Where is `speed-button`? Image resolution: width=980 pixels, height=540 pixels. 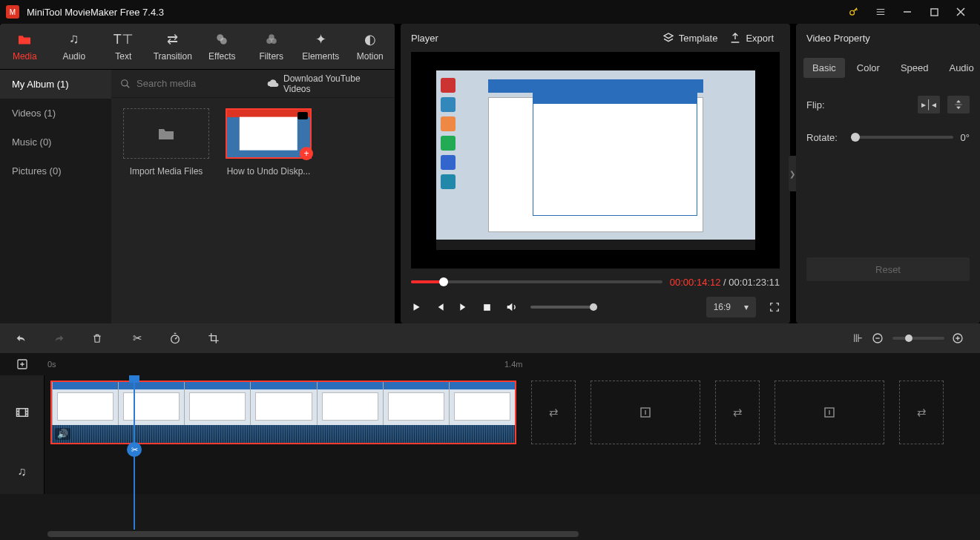 speed-button is located at coordinates (176, 338).